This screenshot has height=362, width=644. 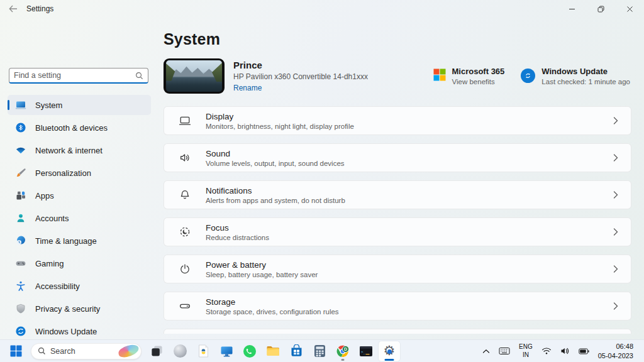 I want to click on taskbar-edge-button, so click(x=180, y=351).